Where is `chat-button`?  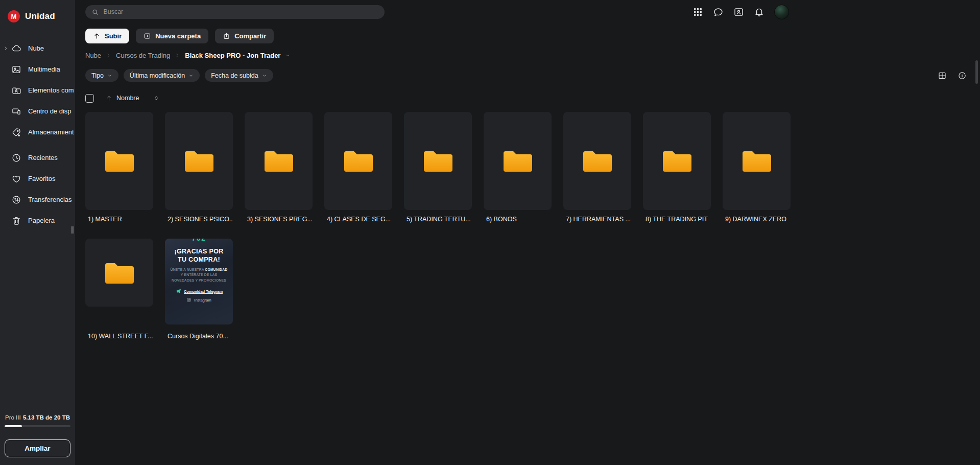 chat-button is located at coordinates (718, 12).